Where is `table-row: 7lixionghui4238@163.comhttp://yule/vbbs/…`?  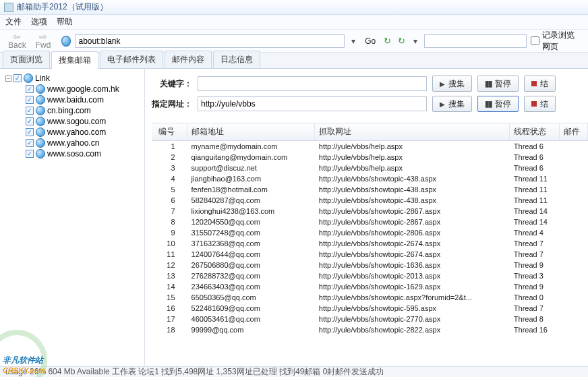
table-row: 7lixionghui4238@163.comhttp://yule/vbbs/… is located at coordinates (370, 211).